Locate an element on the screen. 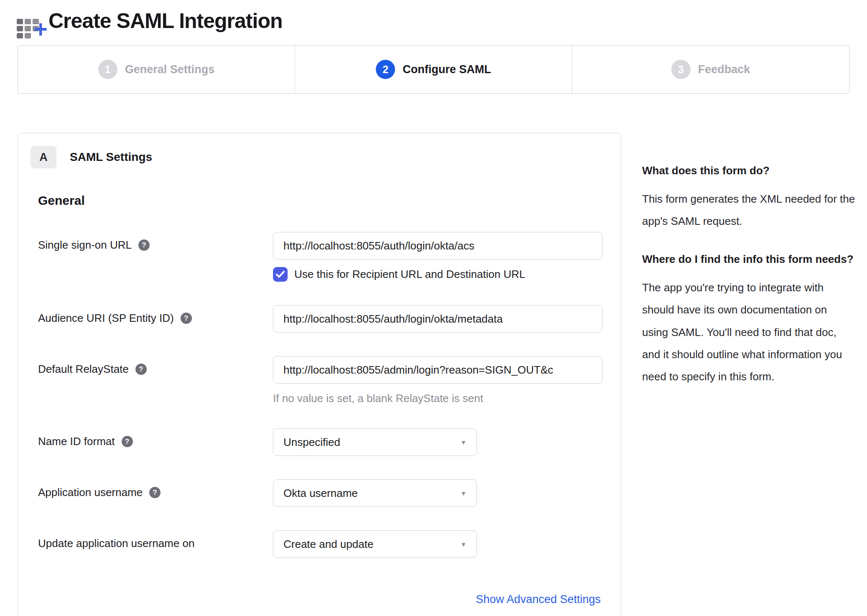 Image resolution: width=867 pixels, height=616 pixels. sso-url-input is located at coordinates (438, 246).